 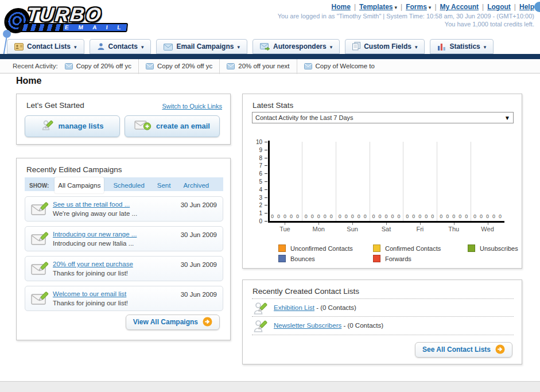 What do you see at coordinates (308, 325) in the screenshot?
I see `contact-list-name-link: Newsletter Subscribers` at bounding box center [308, 325].